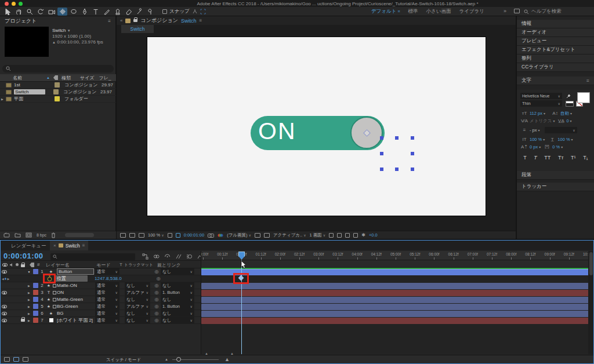 The height and width of the screenshot is (364, 594). What do you see at coordinates (139, 12) in the screenshot?
I see `roto-brush-tool` at bounding box center [139, 12].